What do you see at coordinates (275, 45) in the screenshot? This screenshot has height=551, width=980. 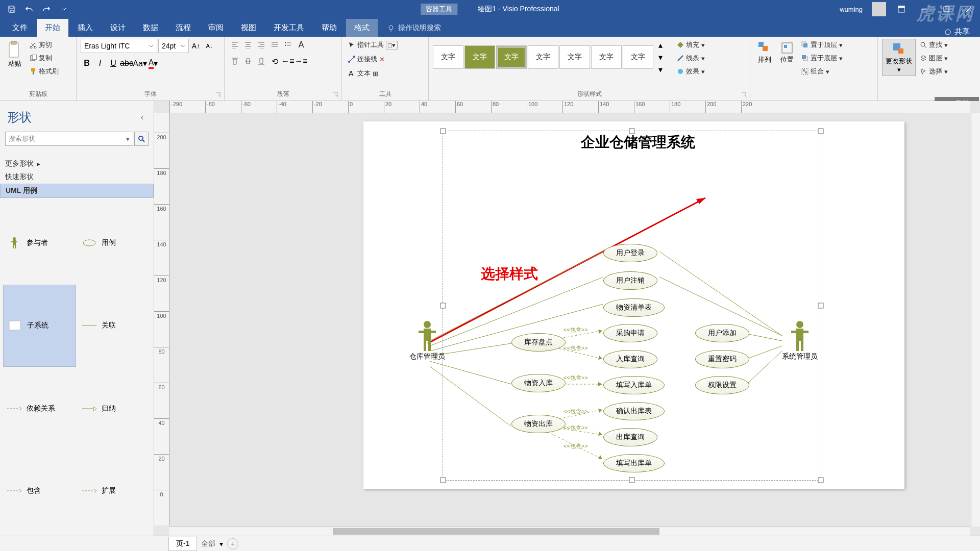 I see `justify-button` at bounding box center [275, 45].